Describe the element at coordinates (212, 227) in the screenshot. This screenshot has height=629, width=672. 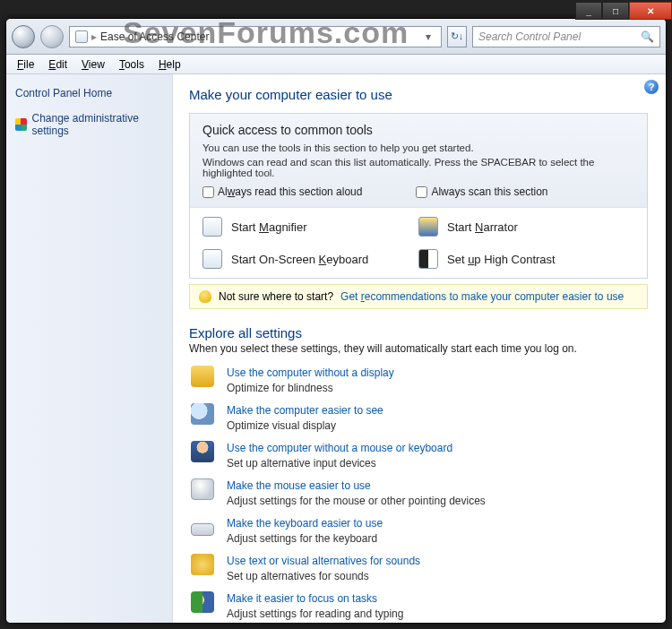
I see `magnifier-icon` at that location.